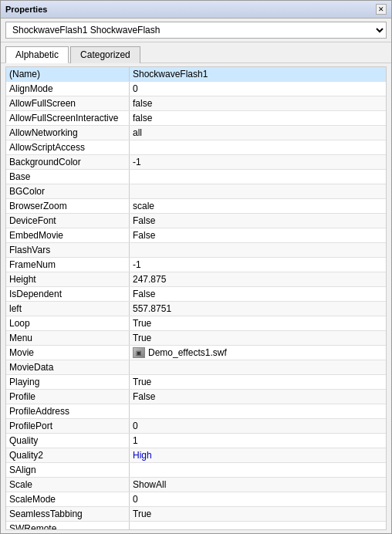 The width and height of the screenshot is (392, 534). What do you see at coordinates (68, 514) in the screenshot?
I see `property-name: SeamlessTabbing` at bounding box center [68, 514].